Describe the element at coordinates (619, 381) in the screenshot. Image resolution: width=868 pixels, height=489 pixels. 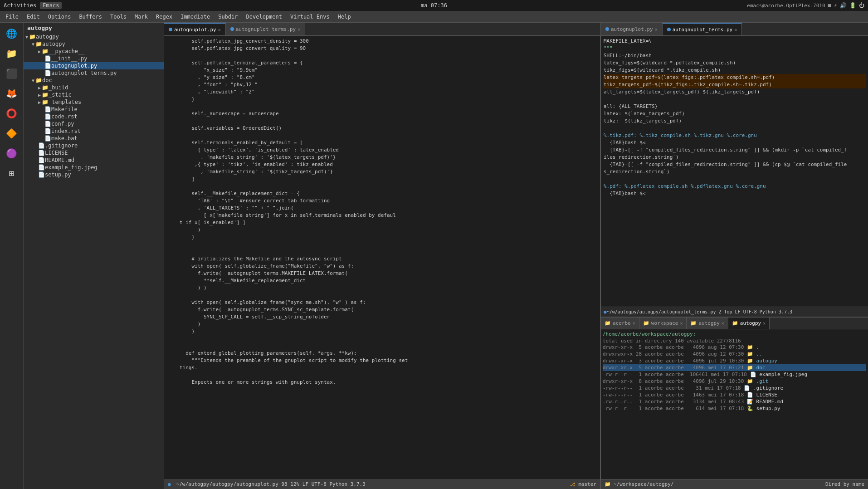
I see `dired-perms: drwxr-xr-x` at that location.